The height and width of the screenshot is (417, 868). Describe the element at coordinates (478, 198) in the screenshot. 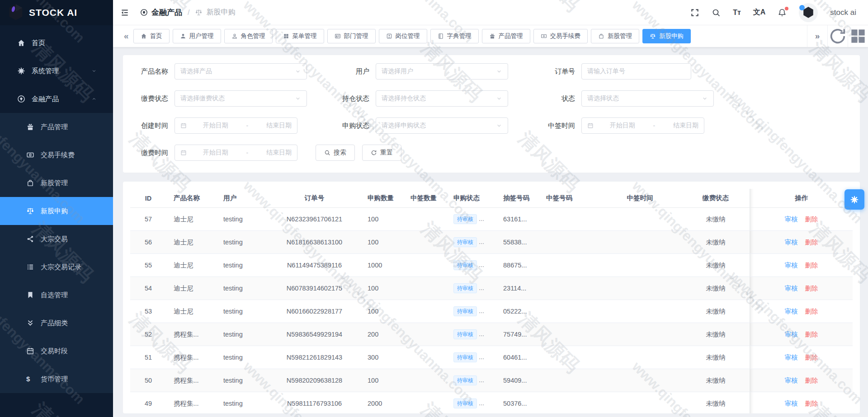

I see `column-header: 申购状态` at that location.